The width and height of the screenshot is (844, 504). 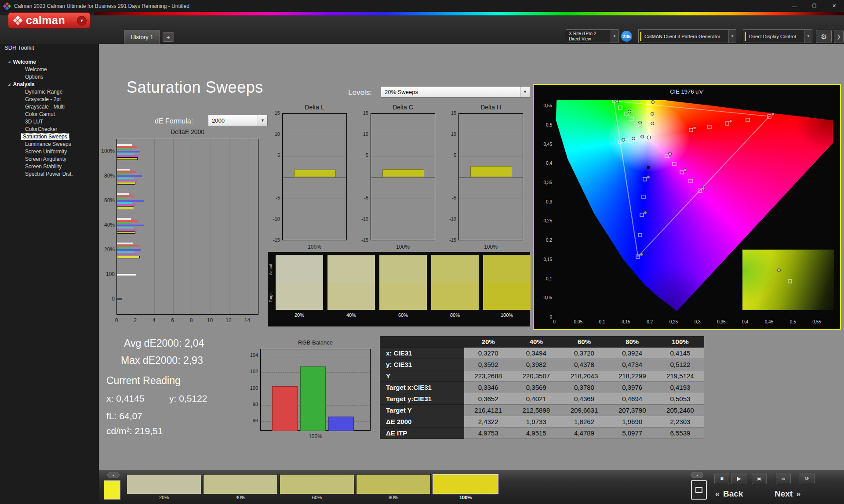 I want to click on bottom-bar: ▲ ▲ ■ ▶ ▣ ∞ ⟳ « Back Next » 20%40%60%80%…, so click(x=471, y=487).